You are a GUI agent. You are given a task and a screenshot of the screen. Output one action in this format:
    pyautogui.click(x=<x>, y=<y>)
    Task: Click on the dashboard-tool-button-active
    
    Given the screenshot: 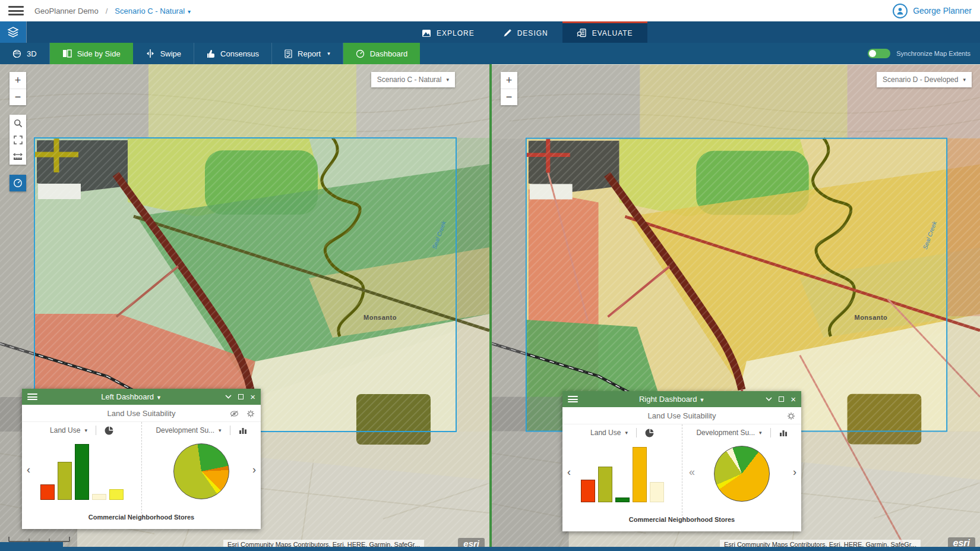 What is the action you would take?
    pyautogui.click(x=18, y=183)
    